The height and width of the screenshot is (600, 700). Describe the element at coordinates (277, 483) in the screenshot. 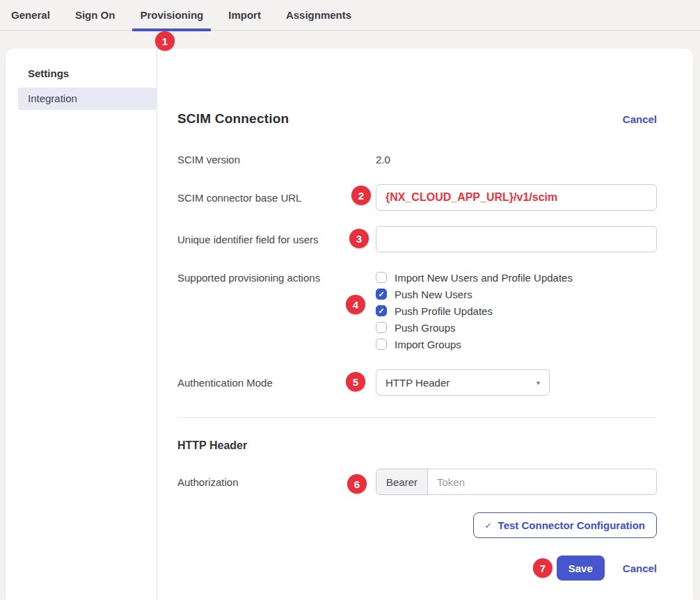

I see `authorization-label: Authorization` at that location.